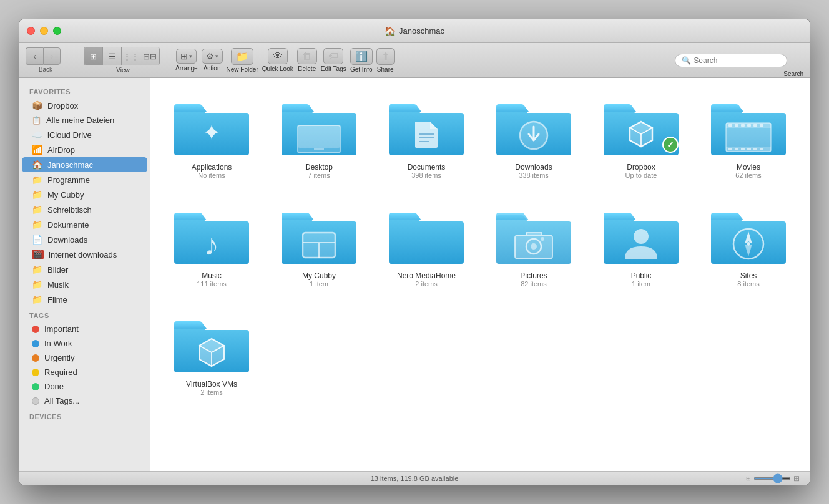  I want to click on my-cubby-icon: 📁, so click(37, 195).